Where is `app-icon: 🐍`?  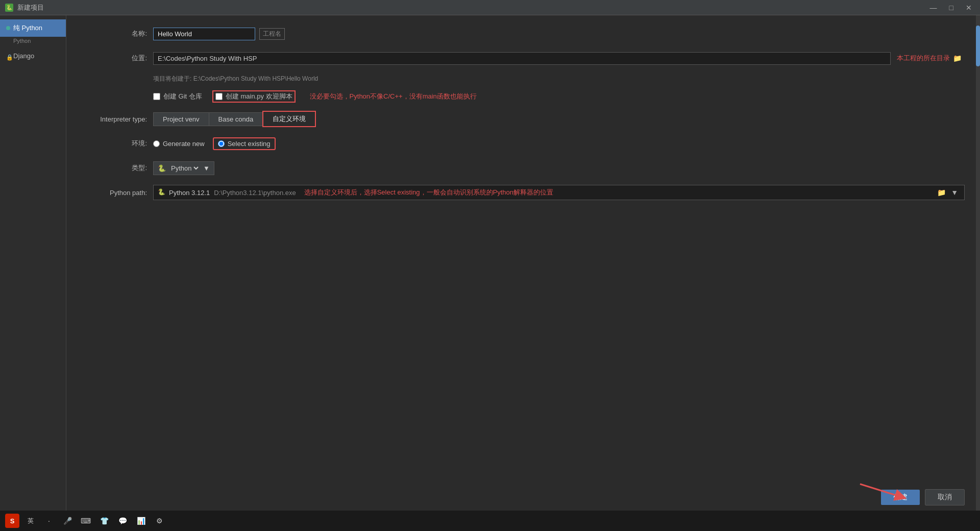 app-icon: 🐍 is located at coordinates (9, 8).